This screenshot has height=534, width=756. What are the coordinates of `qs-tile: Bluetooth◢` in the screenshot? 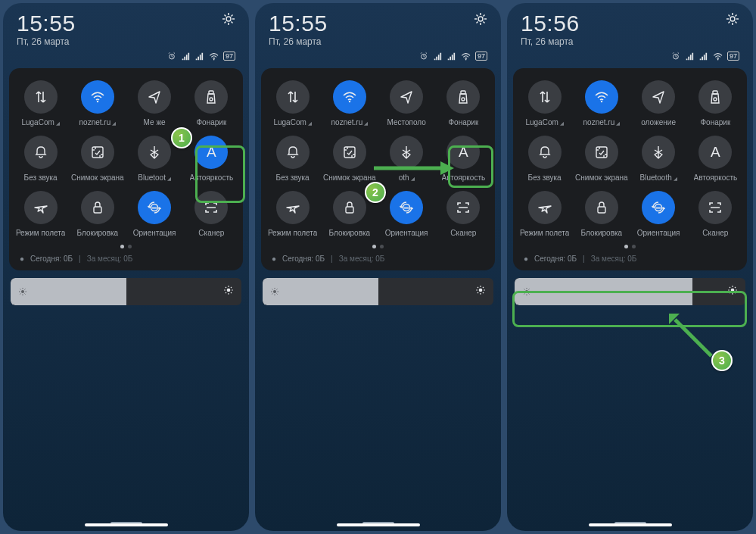 It's located at (658, 159).